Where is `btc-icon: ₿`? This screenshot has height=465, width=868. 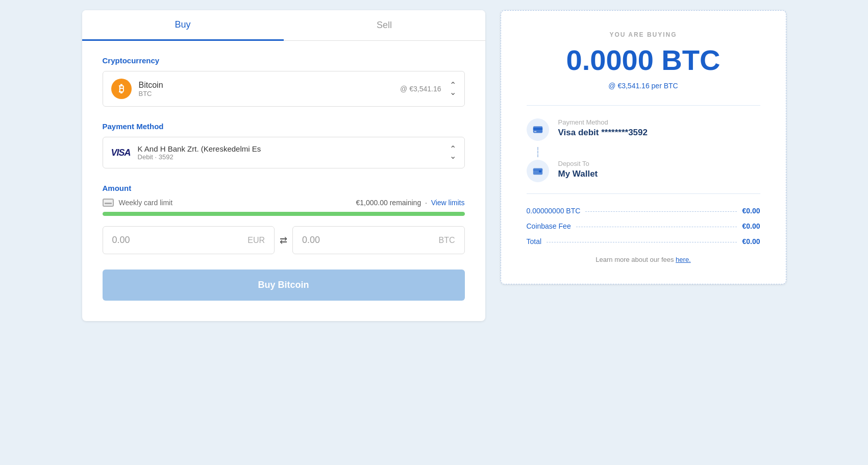
btc-icon: ₿ is located at coordinates (121, 89).